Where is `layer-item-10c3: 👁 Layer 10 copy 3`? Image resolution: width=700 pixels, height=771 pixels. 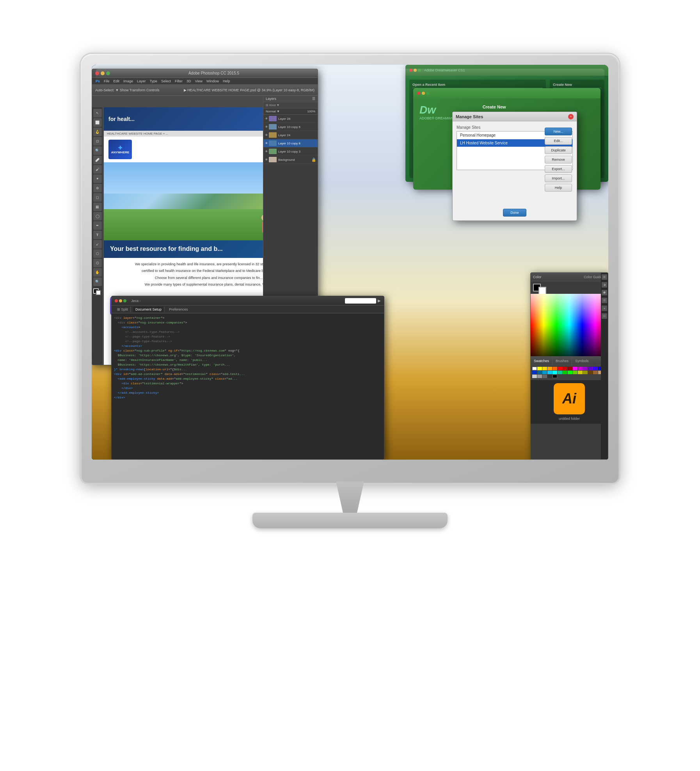 layer-item-10c3: 👁 Layer 10 copy 3 is located at coordinates (290, 151).